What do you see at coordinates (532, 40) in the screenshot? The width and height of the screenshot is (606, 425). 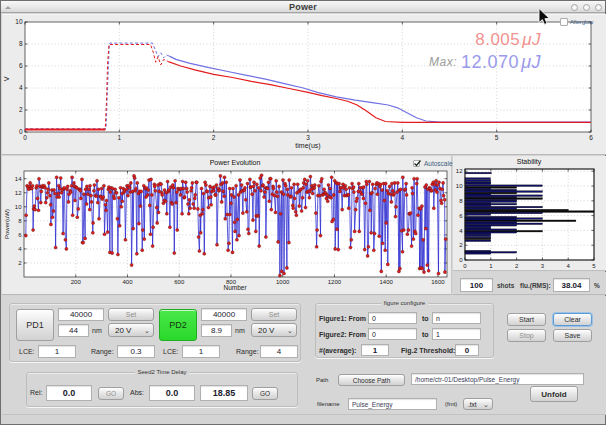 I see `current-energy-unit: μJ` at bounding box center [532, 40].